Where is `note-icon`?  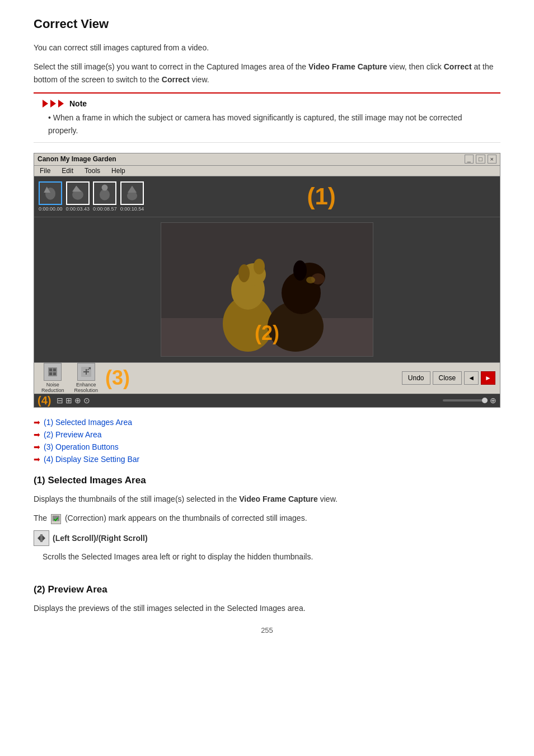
note-icon is located at coordinates (54, 104).